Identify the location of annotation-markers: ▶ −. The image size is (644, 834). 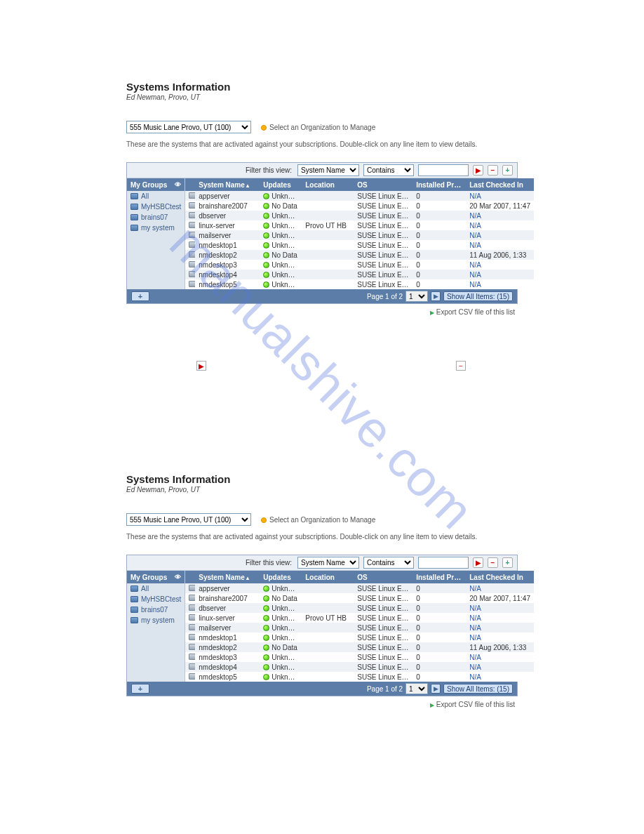
(322, 361).